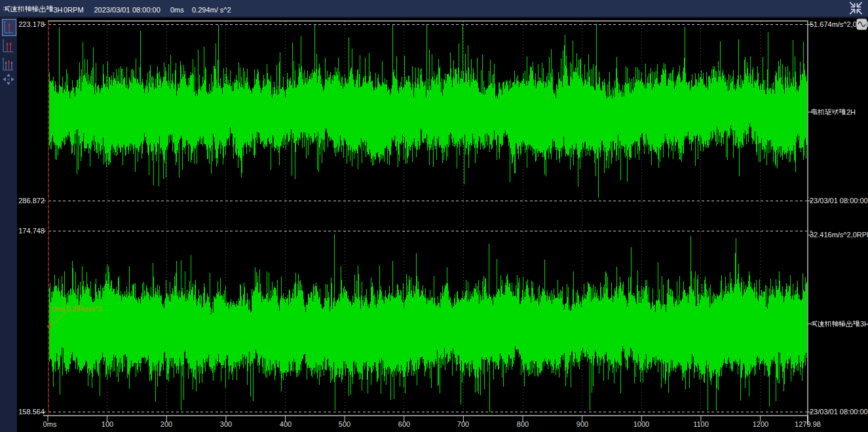 Image resolution: width=868 pixels, height=432 pixels. I want to click on svg-text: 2H, so click(851, 112).